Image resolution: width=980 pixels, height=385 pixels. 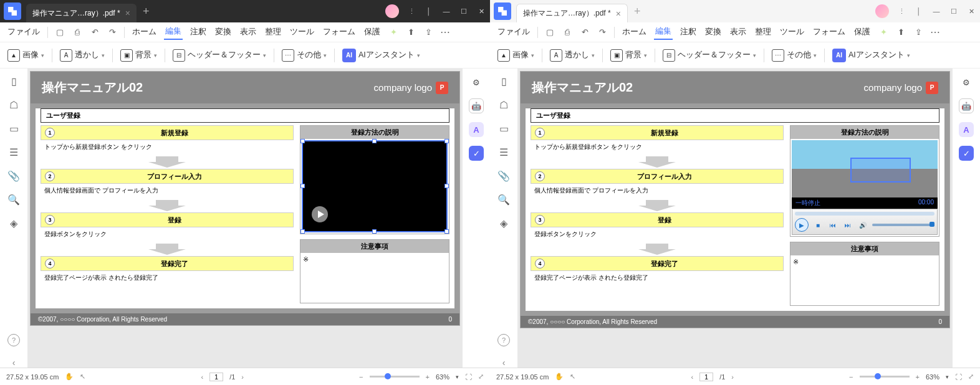 What do you see at coordinates (882, 11) in the screenshot?
I see `user-avatar` at bounding box center [882, 11].